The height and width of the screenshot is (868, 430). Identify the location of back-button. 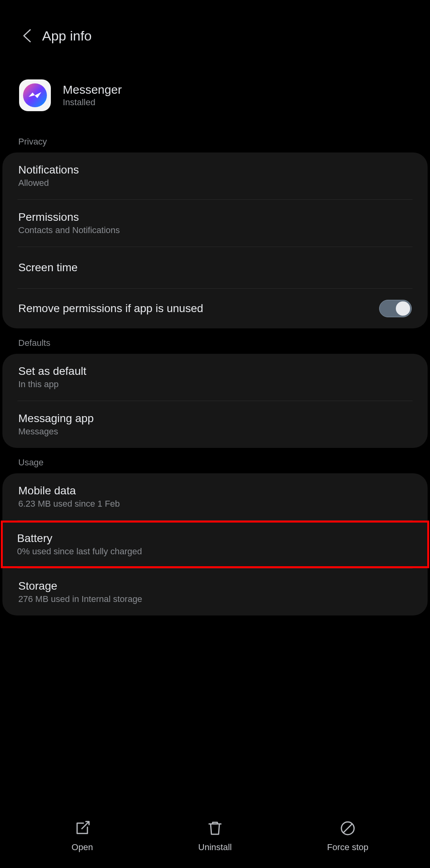
(27, 36).